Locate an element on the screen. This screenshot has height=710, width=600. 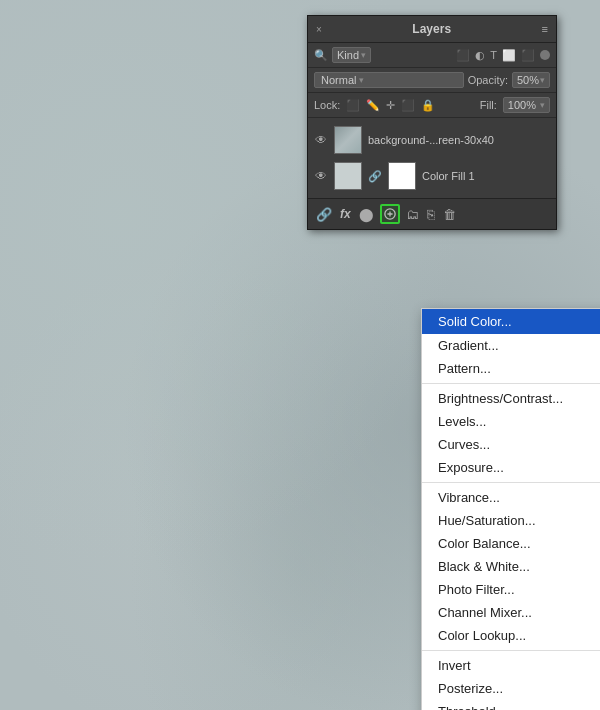
blend-mode-chevron-icon: ▾ is located at coordinates (362, 80).